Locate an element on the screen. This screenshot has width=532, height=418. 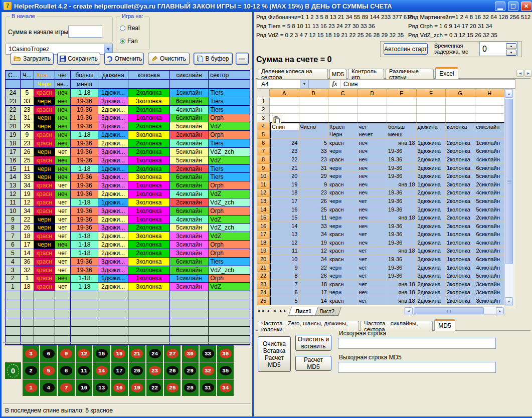
calc-md5-button: Расчет MD5 is located at coordinates (313, 363).